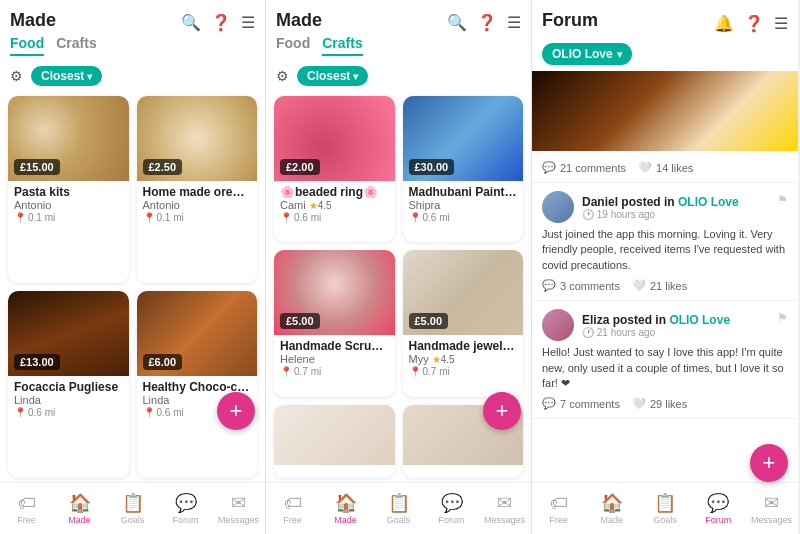 The width and height of the screenshot is (800, 534). Describe the element at coordinates (464, 169) in the screenshot. I see `craft-card-2: £30.00 Madhubani Painting Shipra 📍 0.6 m…` at that location.